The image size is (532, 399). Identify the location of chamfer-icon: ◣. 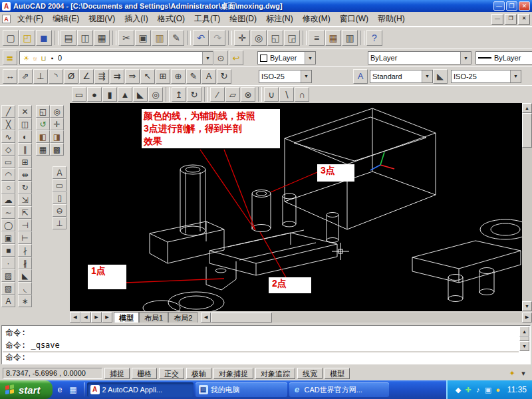
(25, 275).